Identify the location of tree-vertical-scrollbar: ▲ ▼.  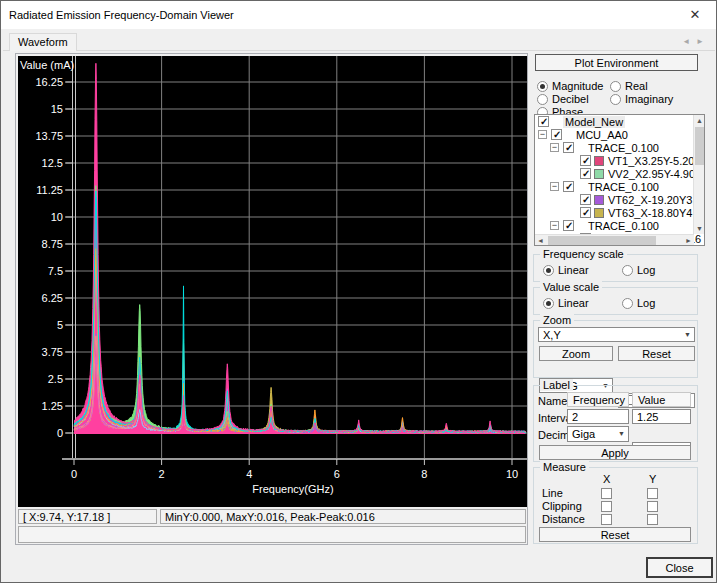
(698, 174).